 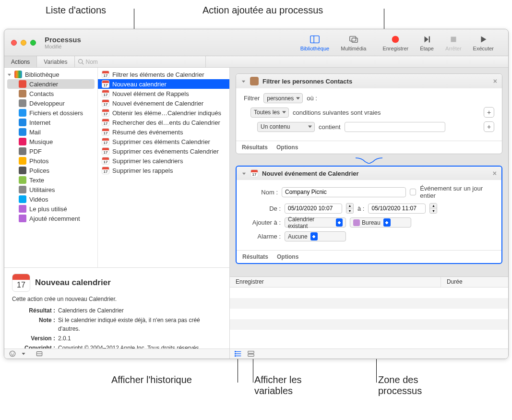 I want to click on step-button: Étape, so click(x=427, y=43).